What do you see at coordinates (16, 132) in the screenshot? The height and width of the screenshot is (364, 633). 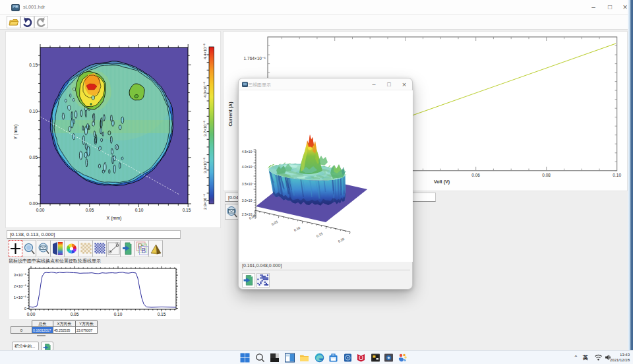 I see `svg-text: Y (mm)` at bounding box center [16, 132].